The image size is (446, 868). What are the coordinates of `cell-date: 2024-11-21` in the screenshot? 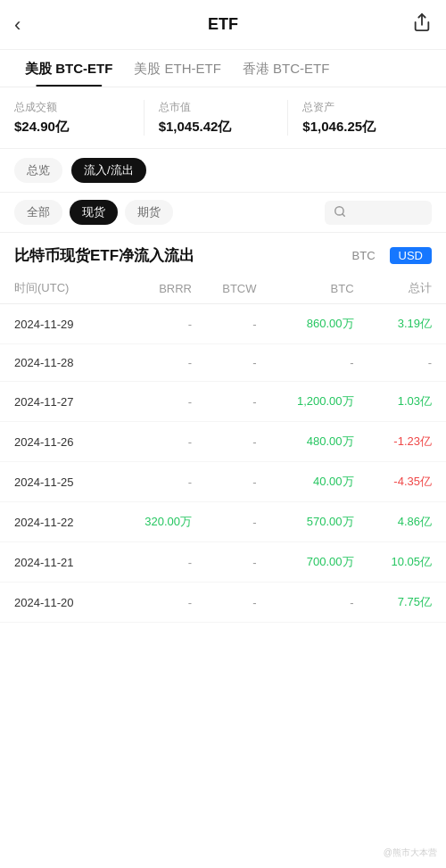 It's located at (57, 562).